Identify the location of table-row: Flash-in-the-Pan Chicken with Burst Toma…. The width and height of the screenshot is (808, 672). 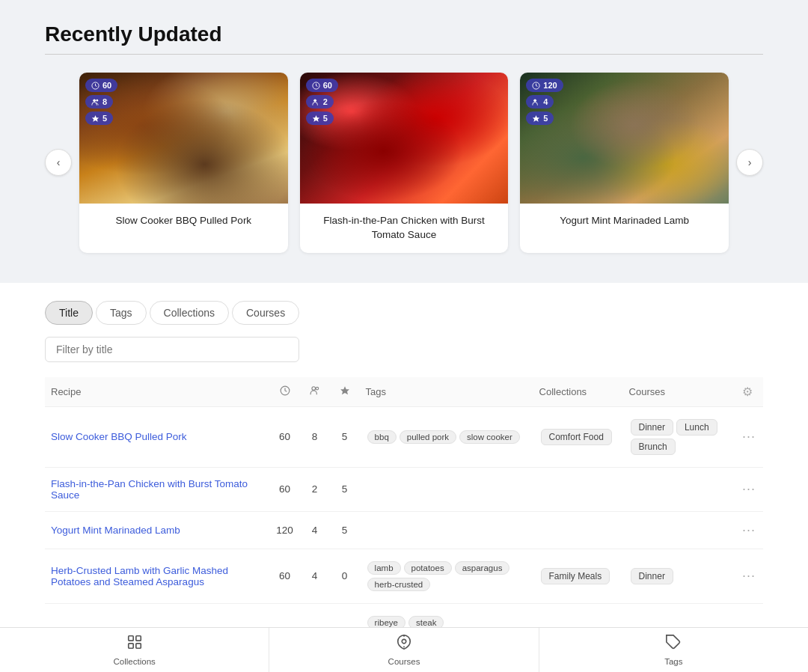
(404, 489).